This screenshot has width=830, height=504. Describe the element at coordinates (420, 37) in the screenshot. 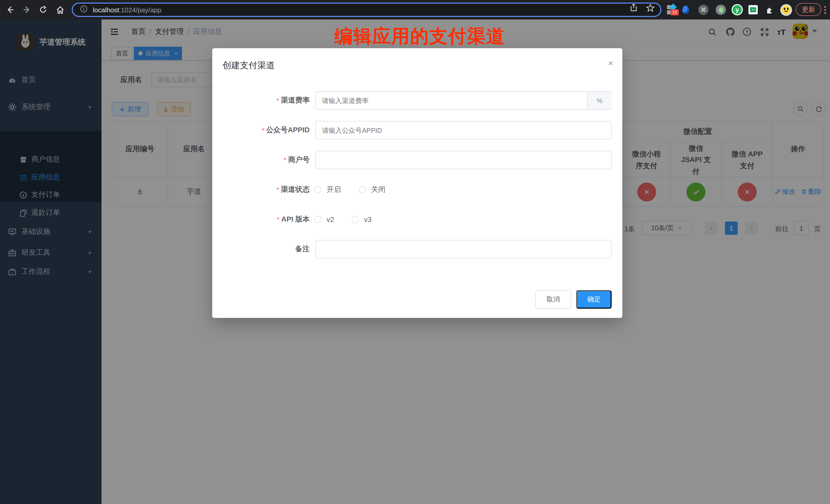

I see `annotation-title: 编辑应用的支付渠道` at that location.